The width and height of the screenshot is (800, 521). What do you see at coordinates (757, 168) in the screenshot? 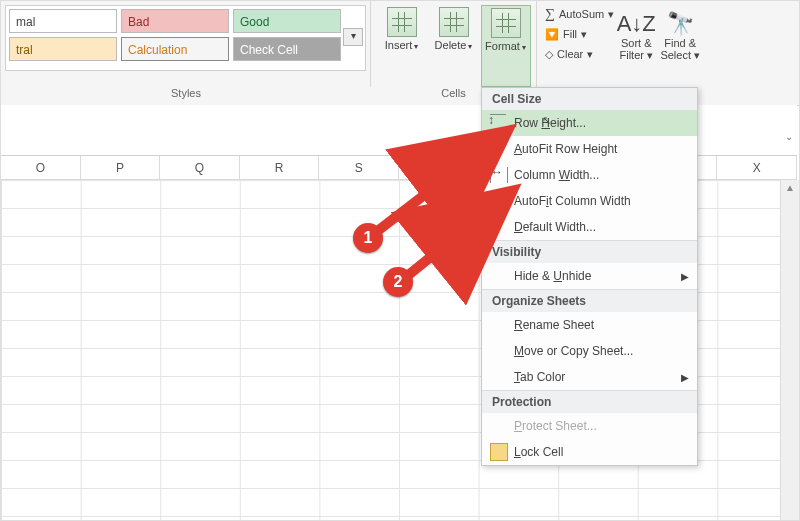
I see `col-header: X` at bounding box center [757, 168].